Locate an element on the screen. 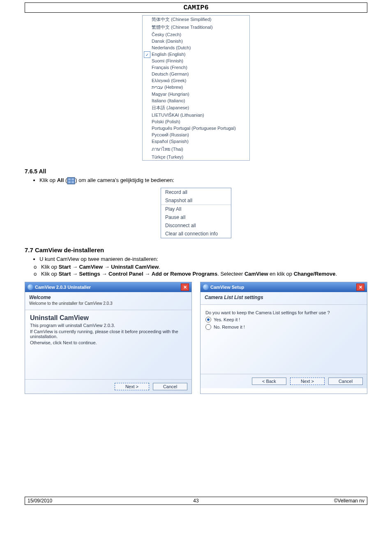 This screenshot has width=392, height=555. language-item: עברית (Hebrew) is located at coordinates (196, 87).